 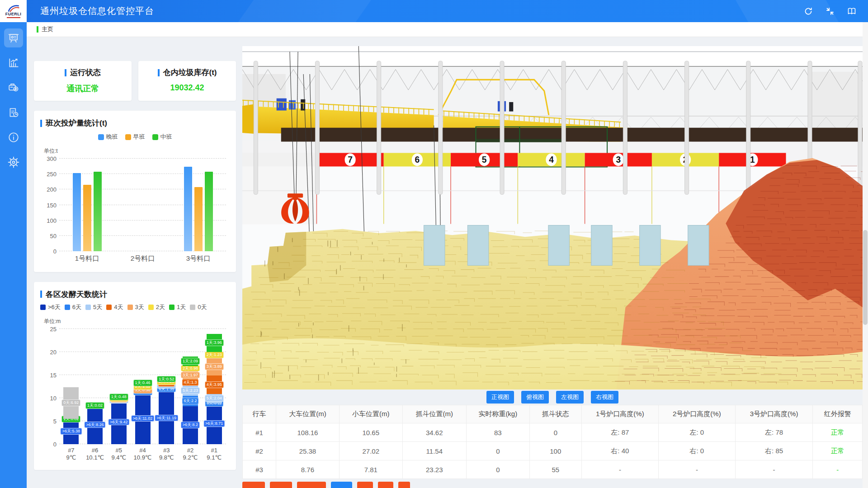 What do you see at coordinates (85, 72) in the screenshot?
I see `run-status-title: 运行状态` at bounding box center [85, 72].